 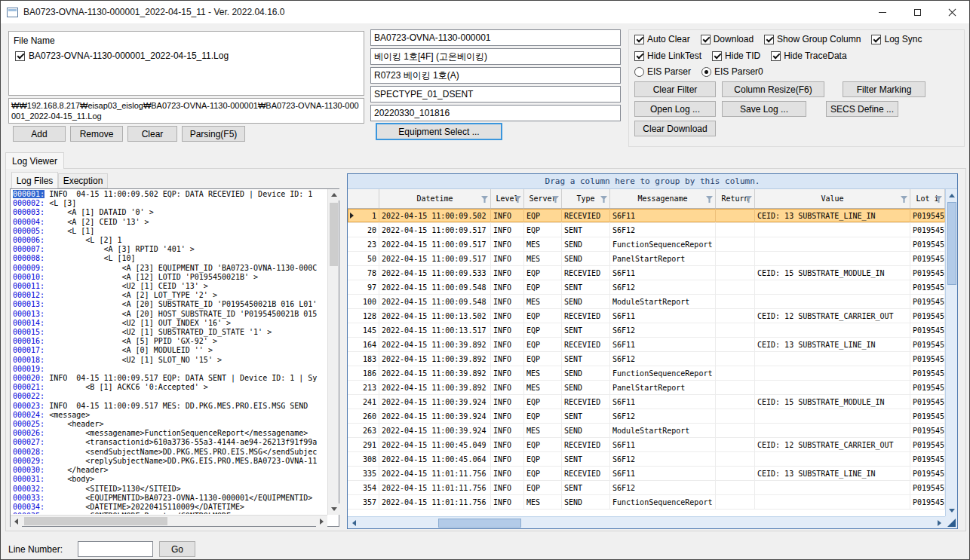 What do you see at coordinates (939, 523) in the screenshot?
I see `grid-scroll-right-button` at bounding box center [939, 523].